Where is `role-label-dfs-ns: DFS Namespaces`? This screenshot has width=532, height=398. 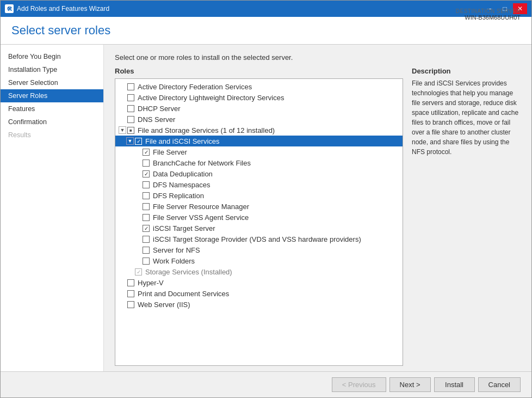
role-label-dfs-ns: DFS Namespaces is located at coordinates (182, 185).